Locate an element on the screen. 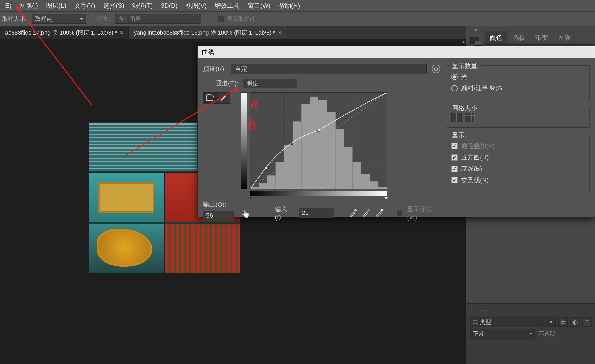 This screenshot has height=364, width=595. annotation-b: b is located at coordinates (252, 124).